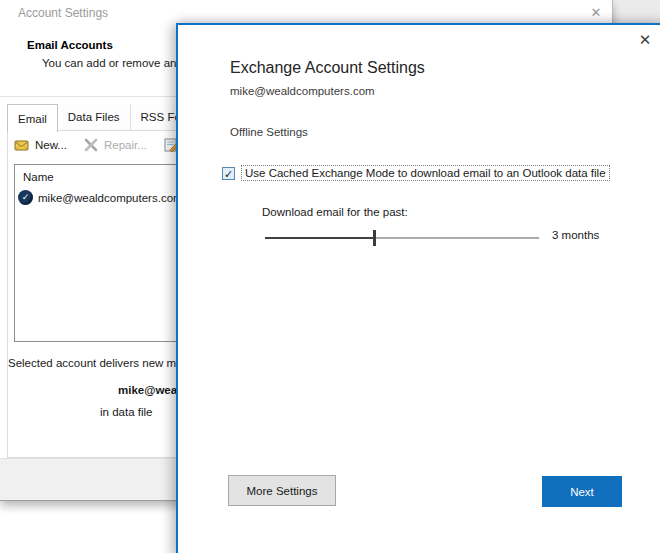 This screenshot has width=660, height=553. I want to click on download-period-value: 3 months, so click(576, 235).